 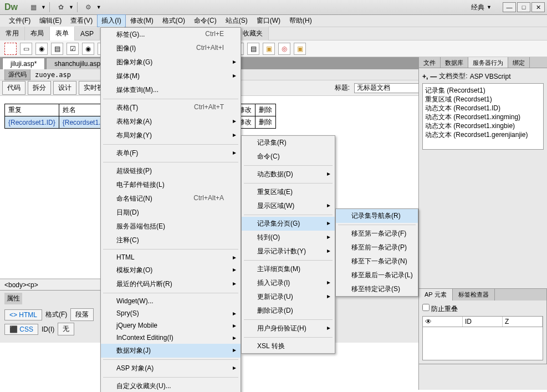 What do you see at coordinates (171, 198) in the screenshot?
I see `menu-item: 命名锚记(N)Ctrl+Alt+A` at bounding box center [171, 198].